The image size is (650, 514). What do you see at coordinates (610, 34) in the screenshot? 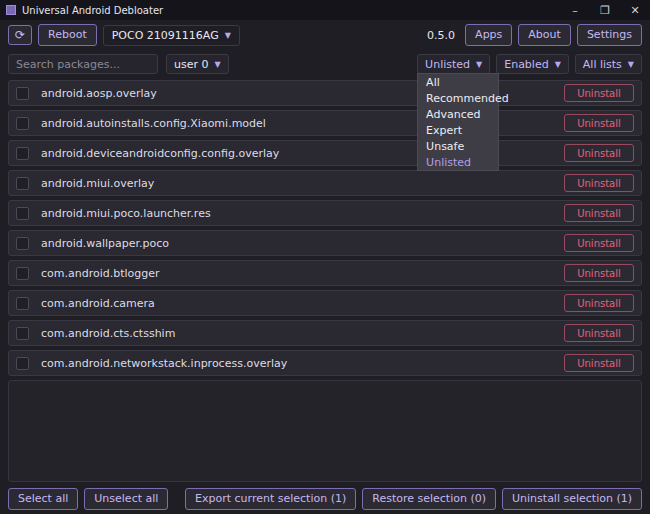
I see `settings-button: Settings` at bounding box center [610, 34].